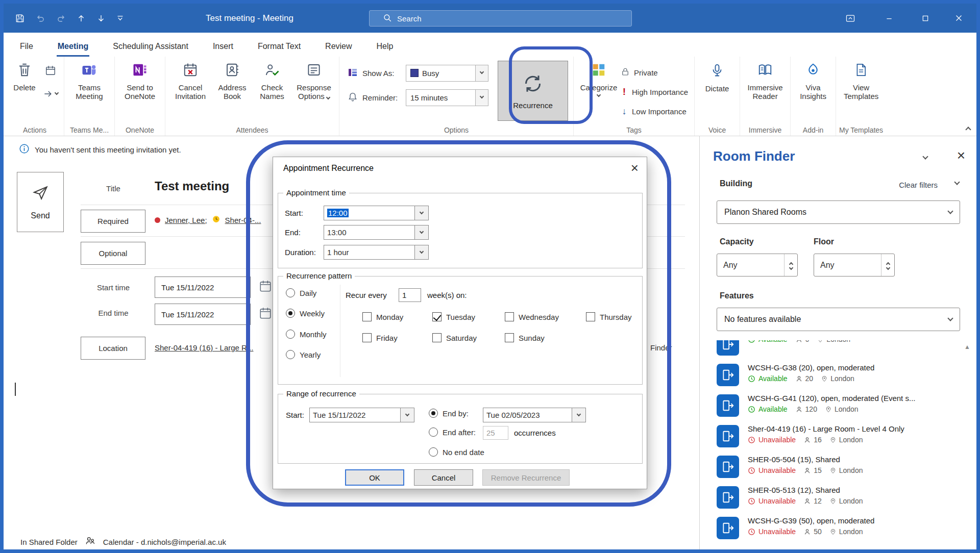 Image resolution: width=980 pixels, height=553 pixels. Describe the element at coordinates (496, 433) in the screenshot. I see `occurrences-input` at that location.